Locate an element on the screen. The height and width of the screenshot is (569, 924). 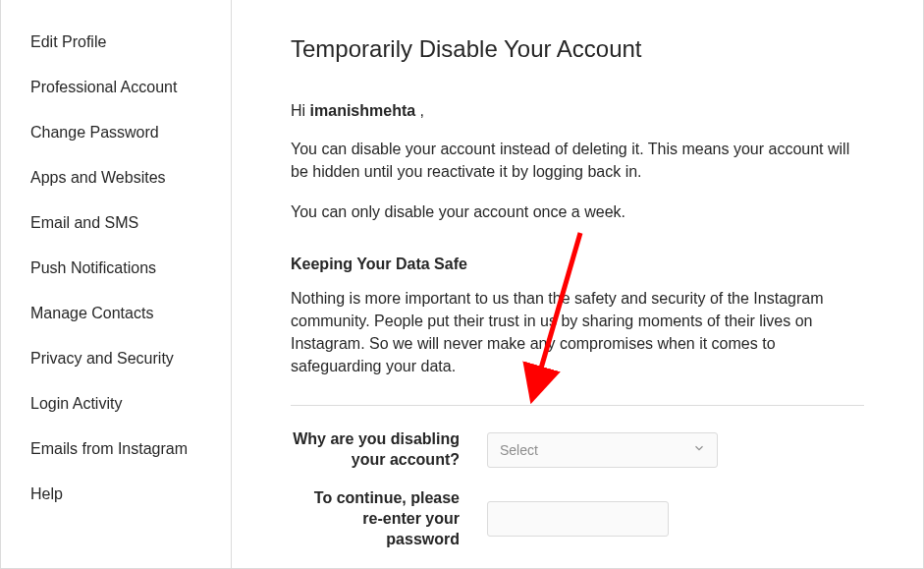
greeting-prefix: Hi is located at coordinates (300, 110).